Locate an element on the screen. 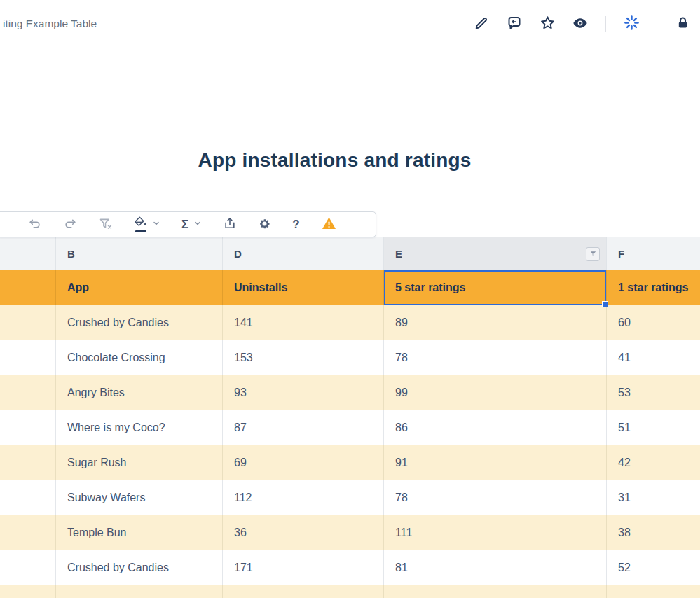  table-cell: 153 is located at coordinates (303, 358).